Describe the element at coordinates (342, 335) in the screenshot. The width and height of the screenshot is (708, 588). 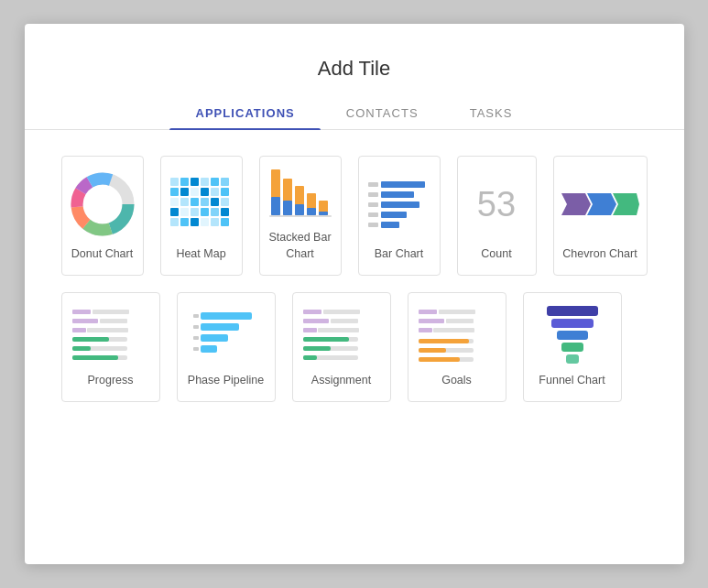
I see `assignment-icon` at that location.